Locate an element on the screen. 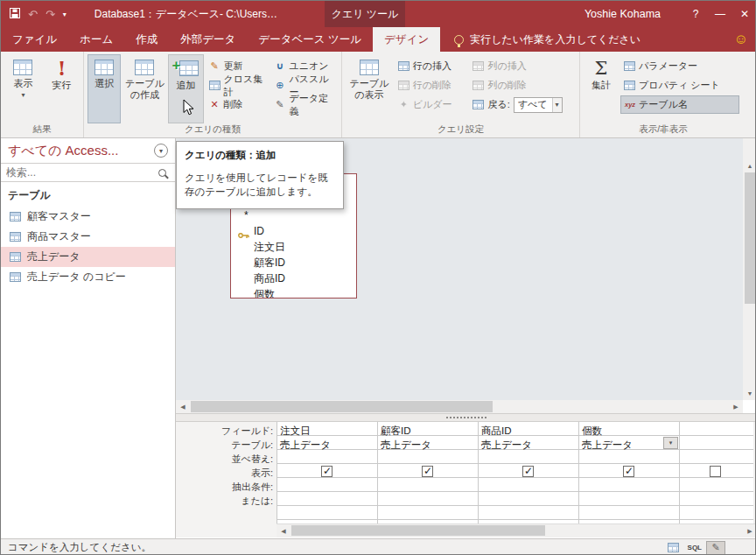  select-query-icon is located at coordinates (104, 67).